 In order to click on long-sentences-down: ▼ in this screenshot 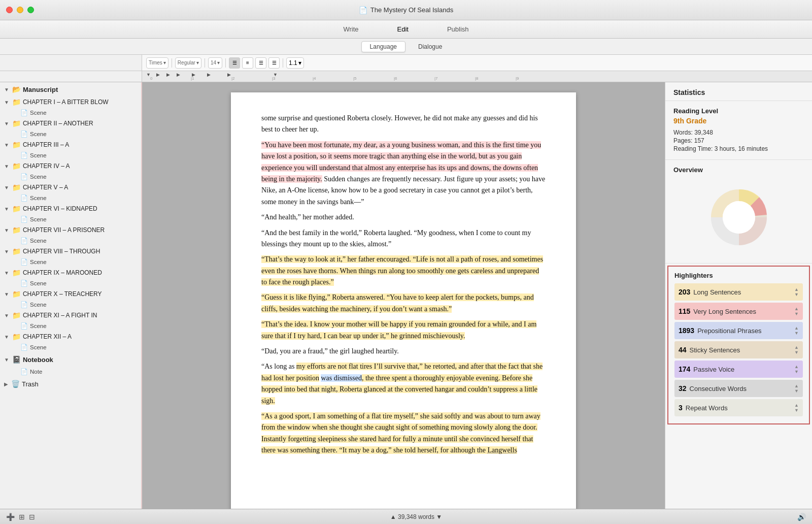, I will do `click(797, 294)`.